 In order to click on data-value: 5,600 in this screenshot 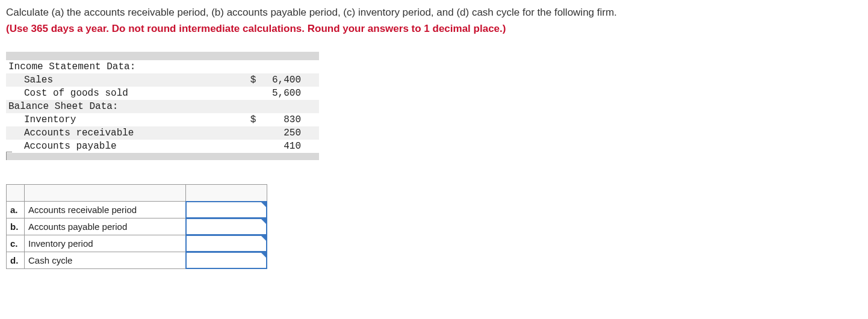, I will do `click(289, 93)`.